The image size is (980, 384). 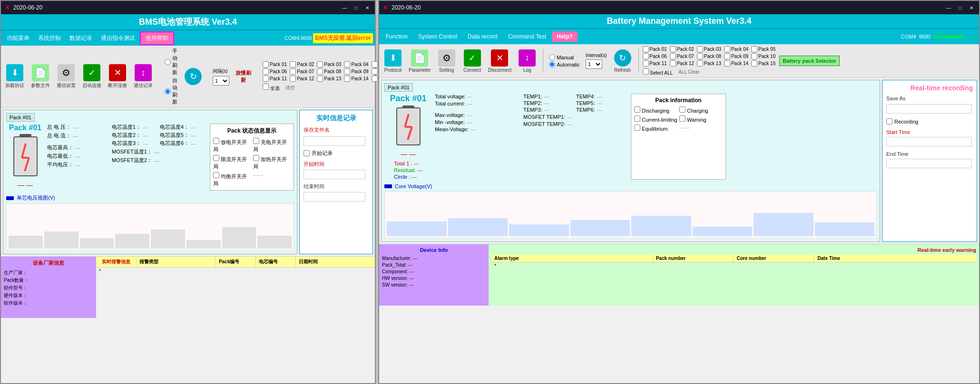 I want to click on rw-pack-14-cb: Pack 14, so click(x=736, y=64).